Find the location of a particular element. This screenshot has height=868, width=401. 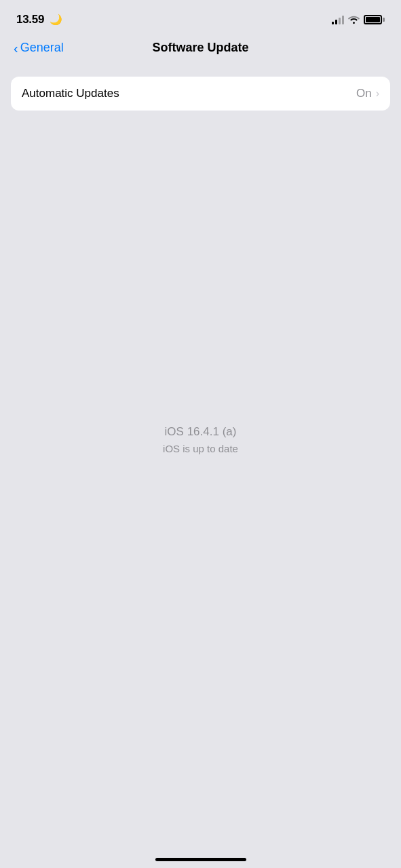

page-title: Software Update is located at coordinates (200, 47).